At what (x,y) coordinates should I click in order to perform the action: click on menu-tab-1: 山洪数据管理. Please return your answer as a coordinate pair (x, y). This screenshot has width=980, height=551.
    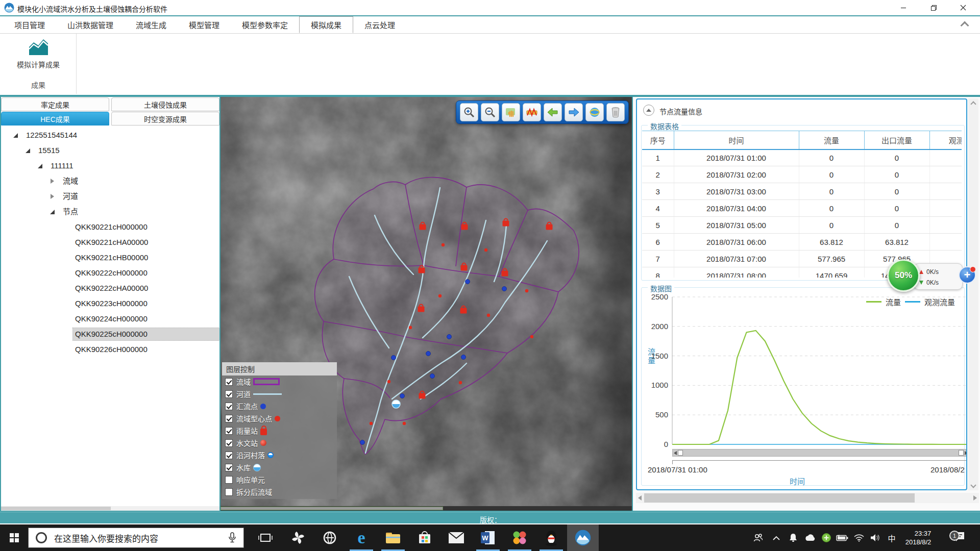
    Looking at the image, I should click on (90, 24).